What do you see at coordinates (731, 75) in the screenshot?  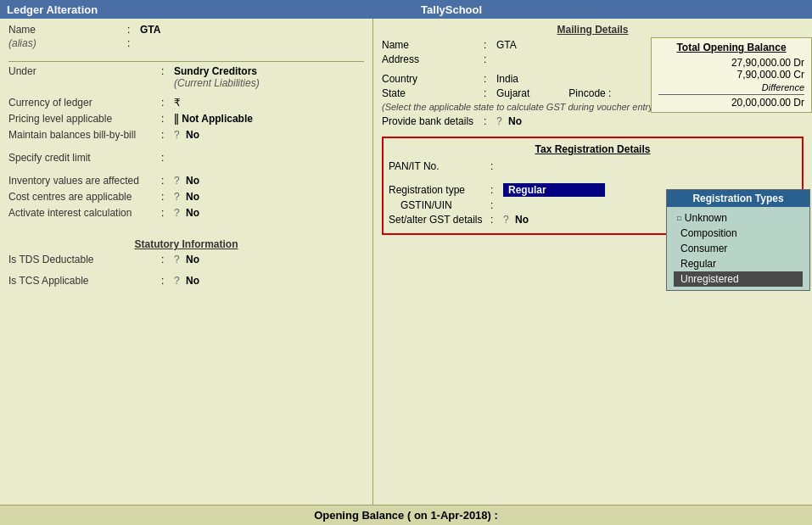 I see `ob-credit: 7,90,000.00 Cr` at bounding box center [731, 75].